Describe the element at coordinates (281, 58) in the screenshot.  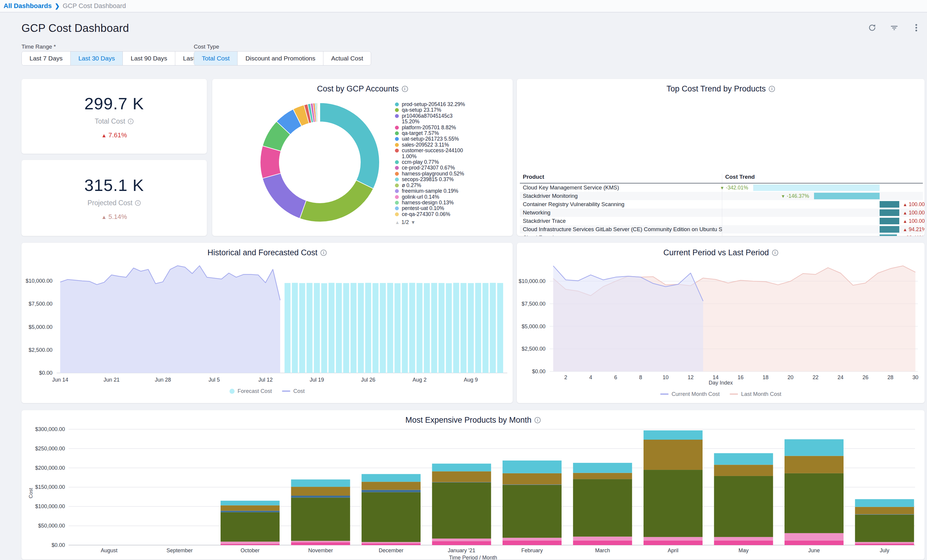
I see `cost-type-option-discount-and-promotions: Discount and Promotions` at that location.